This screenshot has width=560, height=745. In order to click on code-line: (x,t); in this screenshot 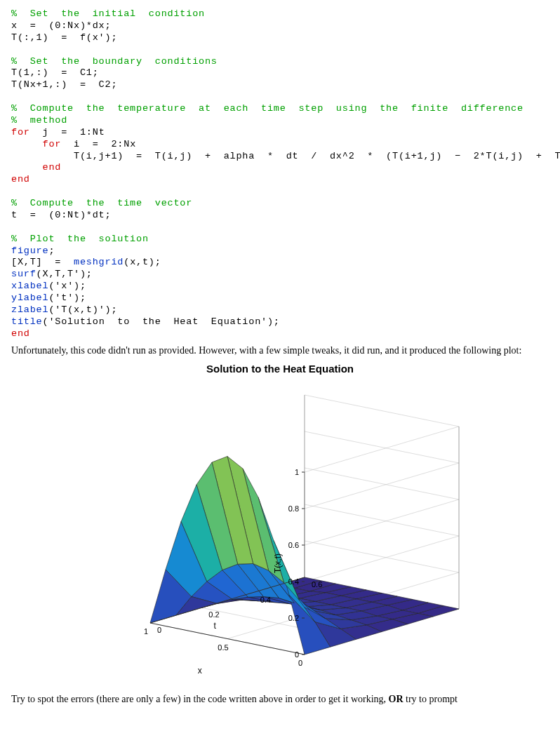, I will do `click(142, 262)`.